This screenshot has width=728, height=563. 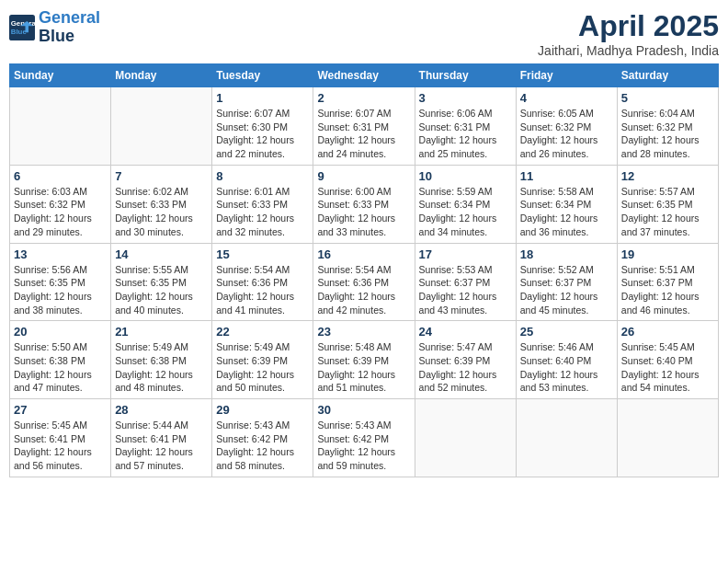 What do you see at coordinates (263, 98) in the screenshot?
I see `day-number: 1` at bounding box center [263, 98].